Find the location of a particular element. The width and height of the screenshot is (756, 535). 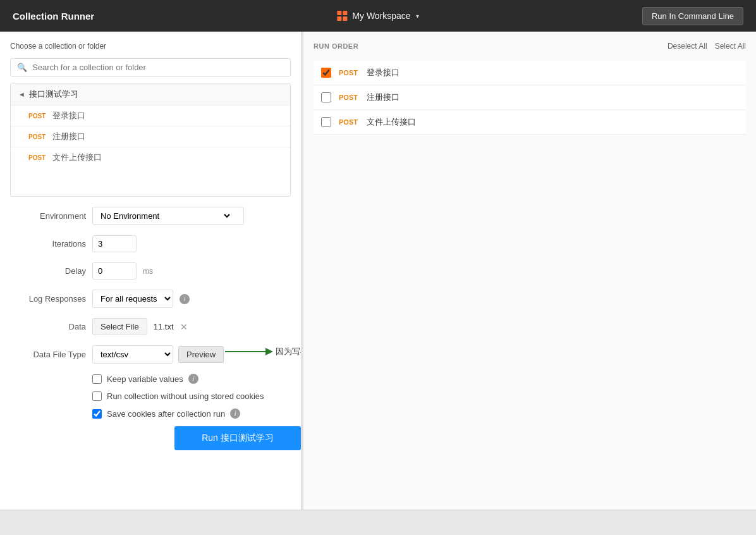

item-name: 注册接口 is located at coordinates (69, 137).